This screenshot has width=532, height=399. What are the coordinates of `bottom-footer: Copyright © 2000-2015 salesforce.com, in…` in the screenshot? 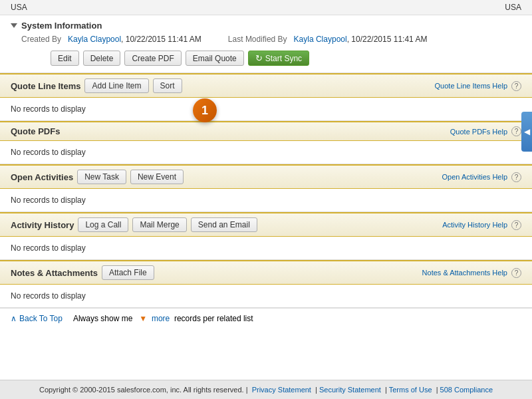 It's located at (266, 390).